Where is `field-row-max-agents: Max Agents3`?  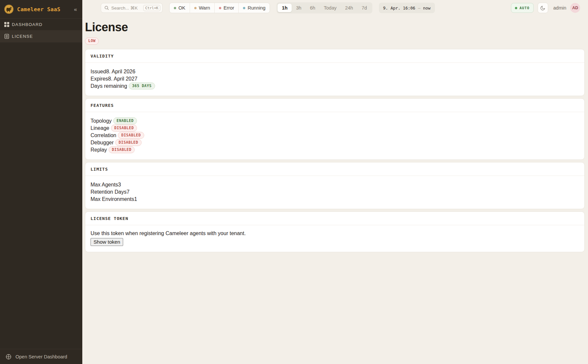
field-row-max-agents: Max Agents3 is located at coordinates (335, 185).